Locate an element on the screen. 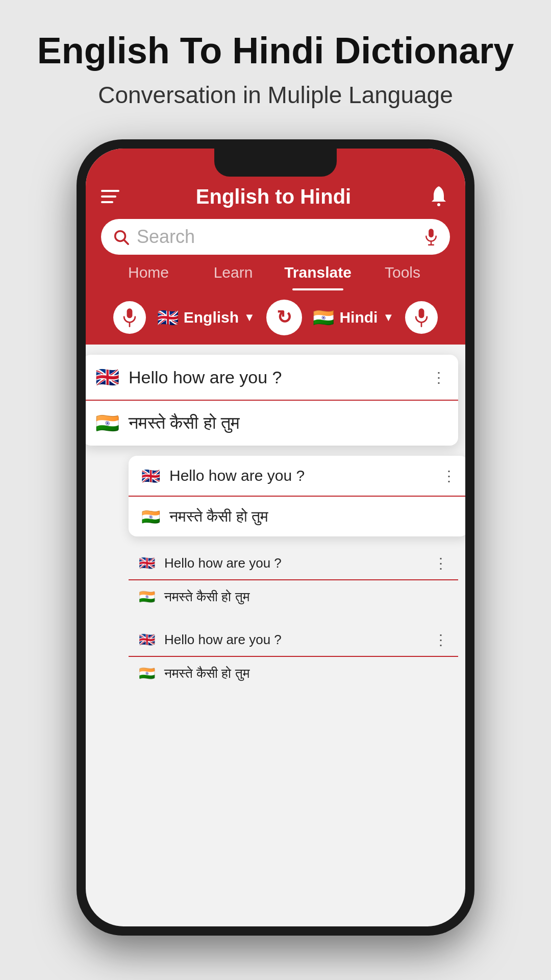 This screenshot has height=980, width=551. card-english-text-3: Hello how are you ? is located at coordinates (295, 564).